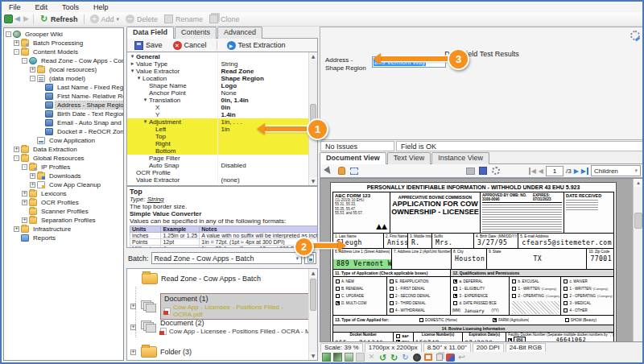  What do you see at coordinates (64, 168) in the screenshot?
I see `tree-item: - IP Profiles` at bounding box center [64, 168].